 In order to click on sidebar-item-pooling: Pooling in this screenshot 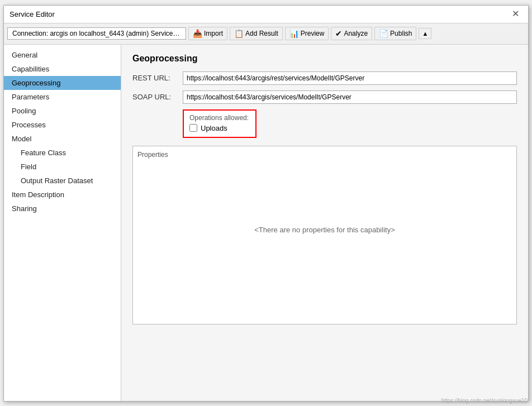, I will do `click(63, 111)`.